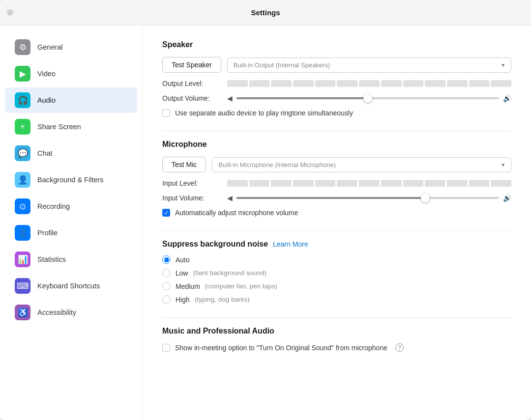  What do you see at coordinates (192, 65) in the screenshot?
I see `test-speaker-button: Test Speaker` at bounding box center [192, 65].